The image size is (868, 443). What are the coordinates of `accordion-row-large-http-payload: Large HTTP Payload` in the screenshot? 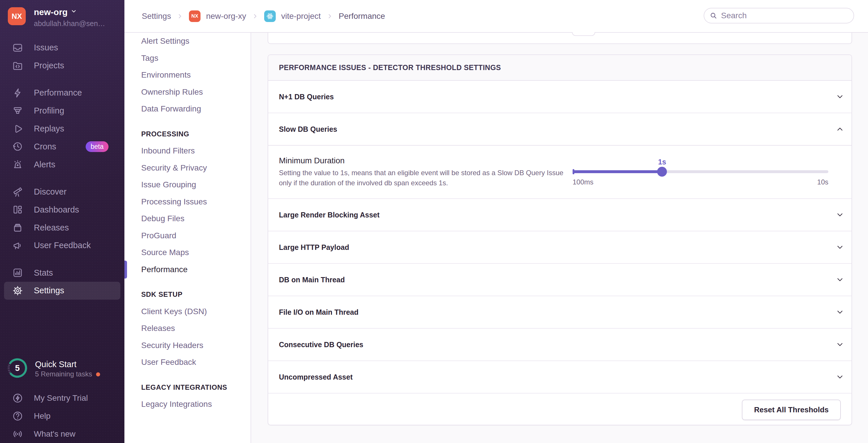 It's located at (560, 247).